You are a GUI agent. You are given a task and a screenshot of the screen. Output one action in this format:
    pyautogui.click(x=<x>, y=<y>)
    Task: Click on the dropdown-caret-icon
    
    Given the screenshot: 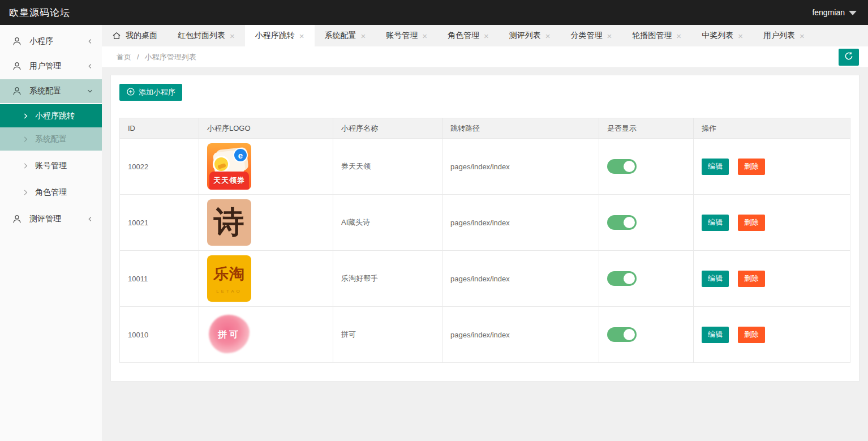 What is the action you would take?
    pyautogui.click(x=853, y=13)
    